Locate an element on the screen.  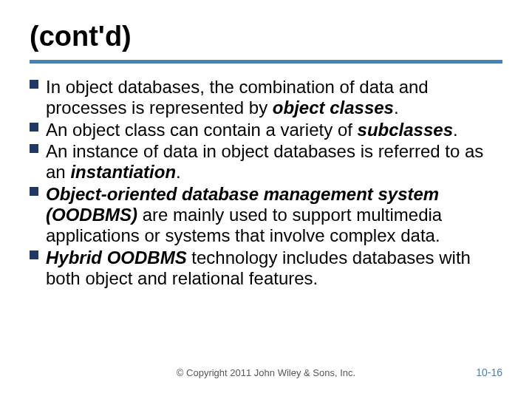
bullet-text-pre: An object class can contain a variety of is located at coordinates (202, 130).